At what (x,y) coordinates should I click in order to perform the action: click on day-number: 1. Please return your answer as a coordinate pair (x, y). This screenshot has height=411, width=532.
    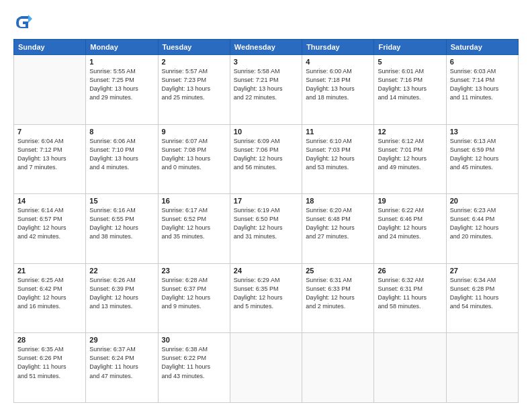
    Looking at the image, I should click on (122, 62).